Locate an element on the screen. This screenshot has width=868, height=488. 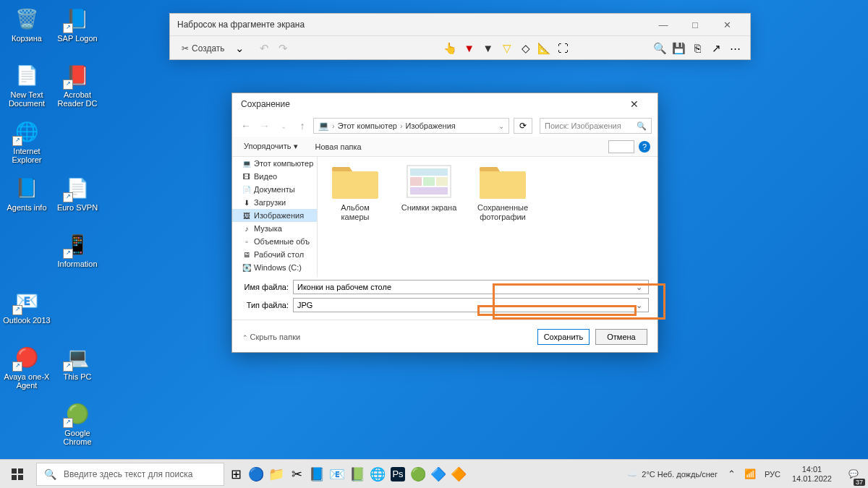
task-view-button: ⊞ is located at coordinates (236, 474).